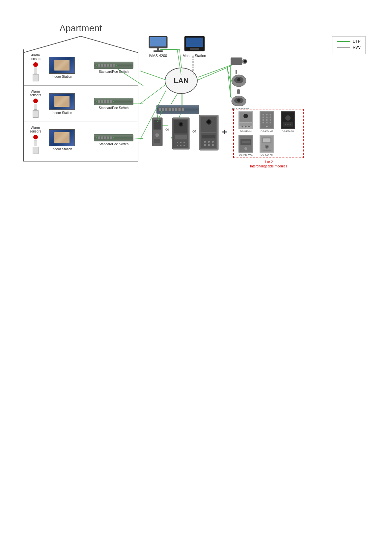 The height and width of the screenshot is (555, 392). I want to click on lan-circle: LAN, so click(181, 81).